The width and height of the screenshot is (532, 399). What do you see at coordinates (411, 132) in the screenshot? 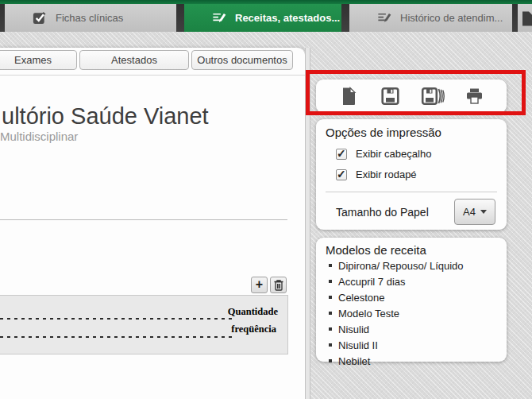
I see `print-options-title: Opções de impressão` at bounding box center [411, 132].